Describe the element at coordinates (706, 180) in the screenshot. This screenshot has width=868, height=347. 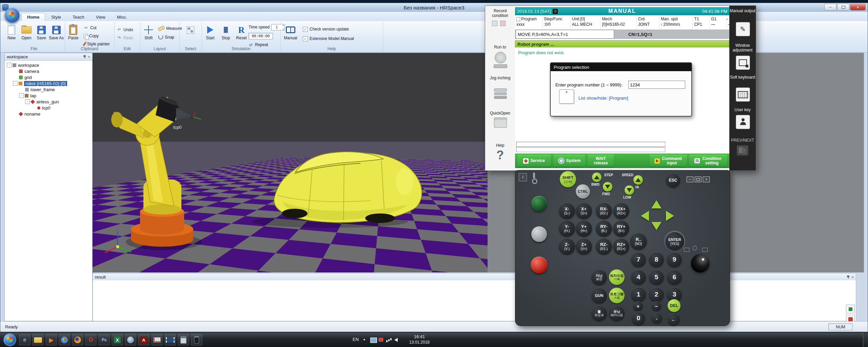
I see `keypad-close-button: ×` at that location.